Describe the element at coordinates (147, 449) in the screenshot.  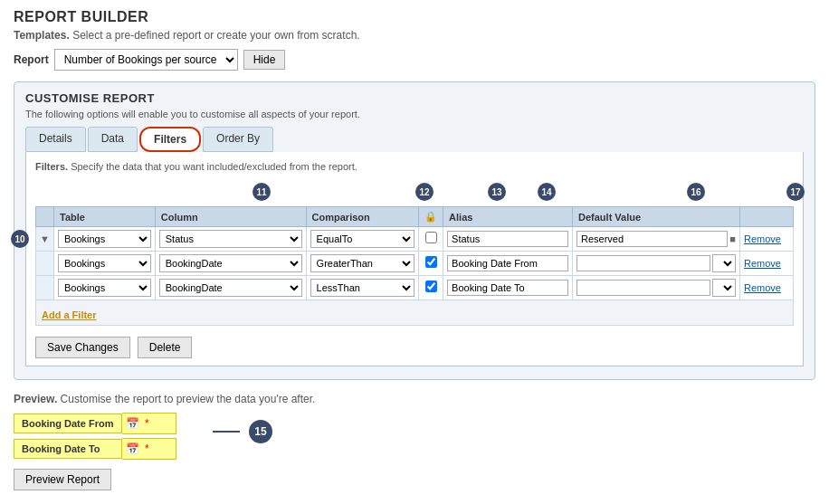
I see `required-star-2: *` at that location.